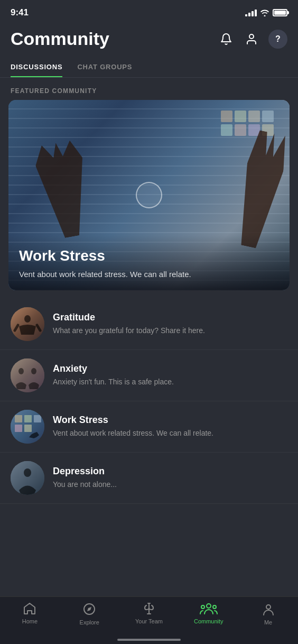 This screenshot has height=644, width=298. I want to click on community-avatar-work-stress, so click(27, 427).